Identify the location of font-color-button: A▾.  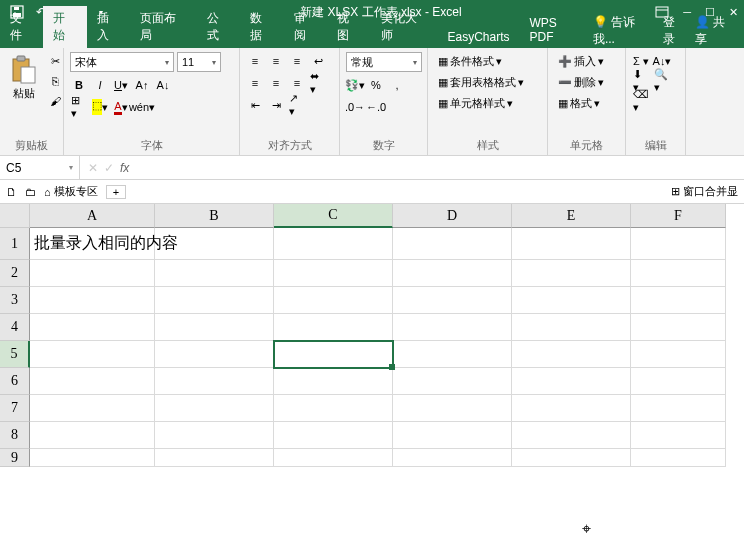
(121, 107).